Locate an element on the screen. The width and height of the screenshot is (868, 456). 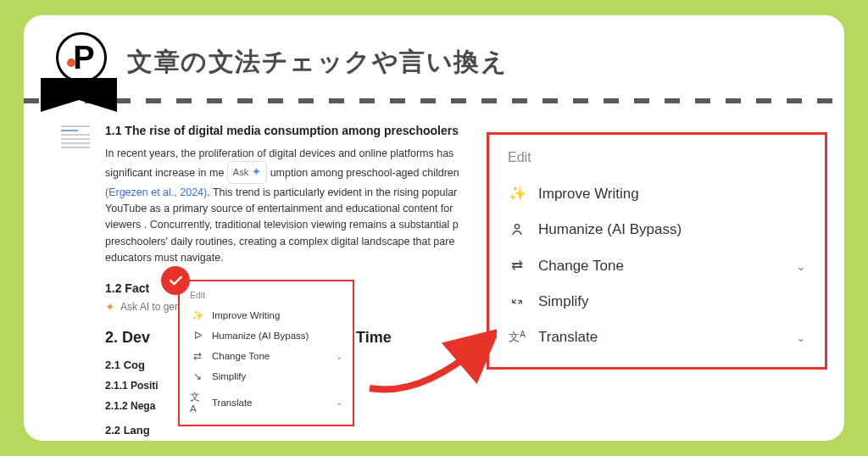
callout-arrow-icon is located at coordinates (429, 367).